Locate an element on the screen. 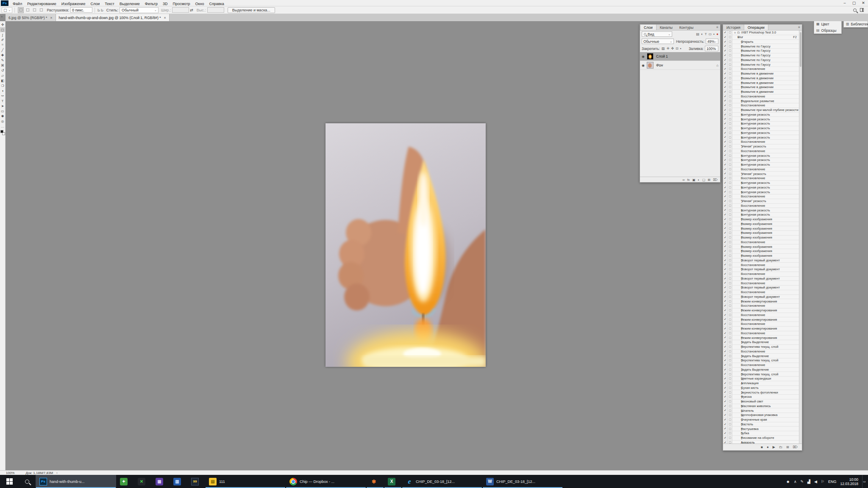 The width and height of the screenshot is (868, 488). close-button: ✕ is located at coordinates (863, 3).